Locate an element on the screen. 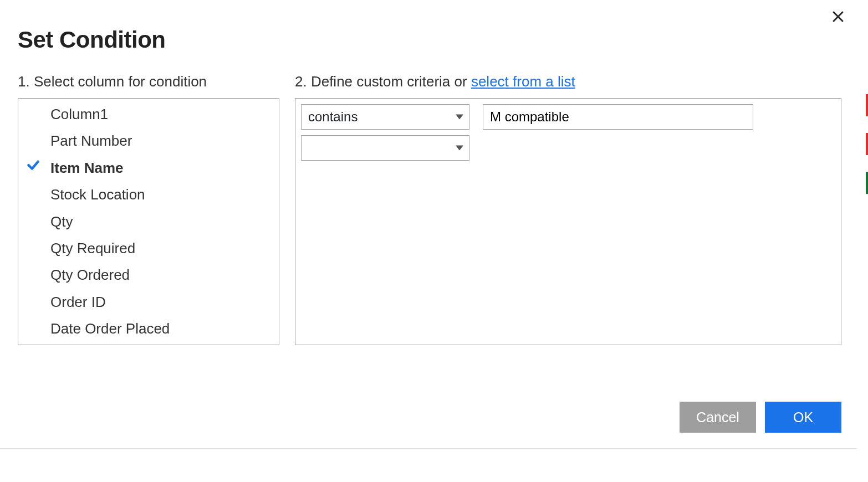  column-option-label: Order ID is located at coordinates (78, 302).